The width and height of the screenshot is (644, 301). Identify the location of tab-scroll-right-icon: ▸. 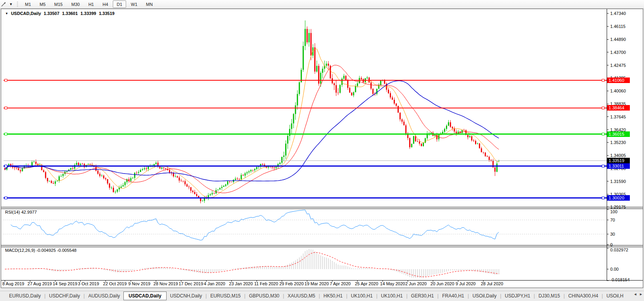
(641, 294).